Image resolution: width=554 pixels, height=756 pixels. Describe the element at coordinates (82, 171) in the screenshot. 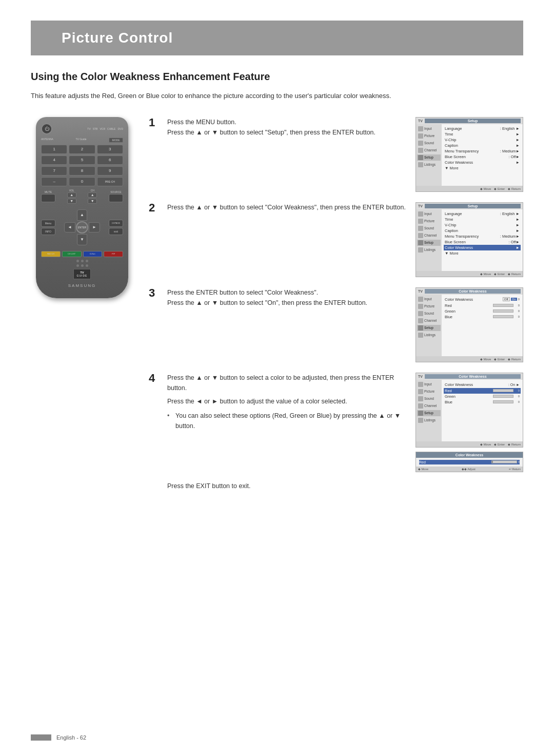

I see `num-8: 8` at that location.